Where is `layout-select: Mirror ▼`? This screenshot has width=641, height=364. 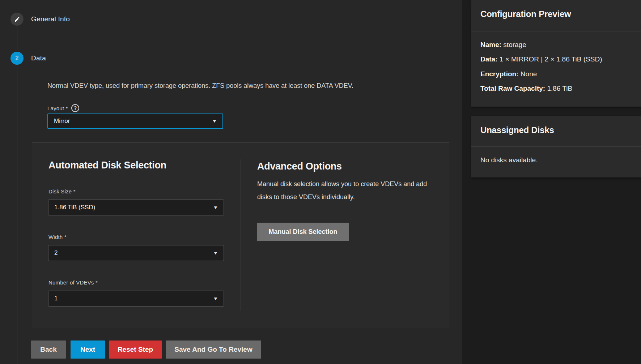 layout-select: Mirror ▼ is located at coordinates (135, 121).